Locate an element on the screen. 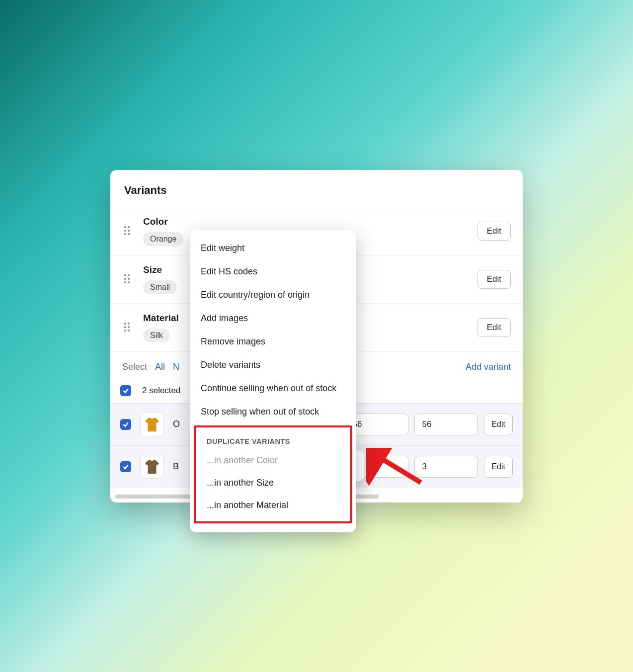 The image size is (633, 672). menu-item-remove-images: Remove images is located at coordinates (273, 342).